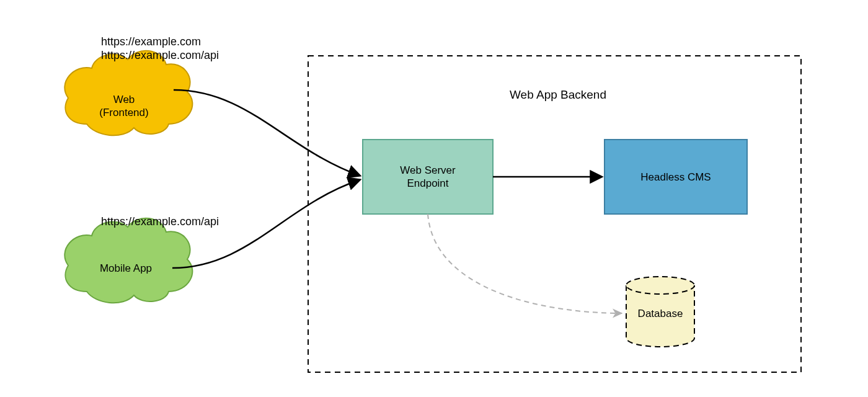 This screenshot has height=397, width=868. What do you see at coordinates (182, 56) in the screenshot?
I see `web-url-line2: https://example.com/api` at bounding box center [182, 56].